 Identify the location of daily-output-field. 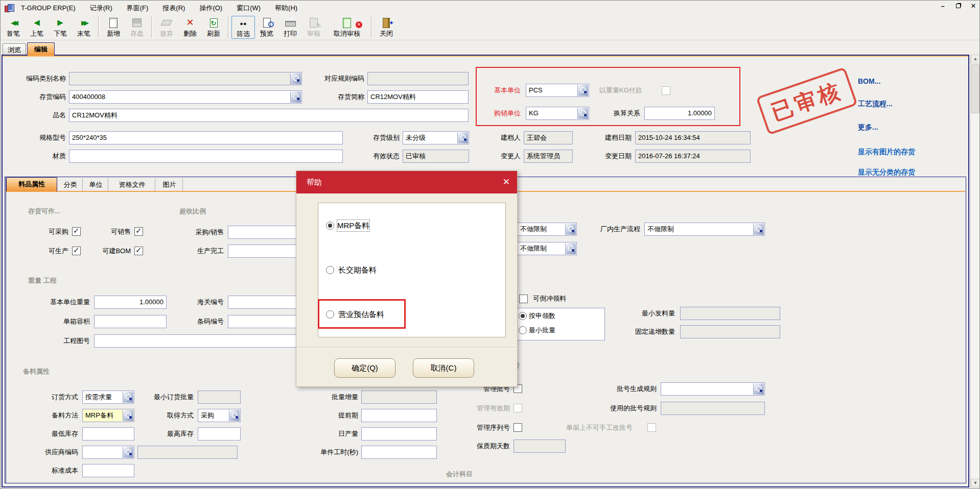
(399, 434).